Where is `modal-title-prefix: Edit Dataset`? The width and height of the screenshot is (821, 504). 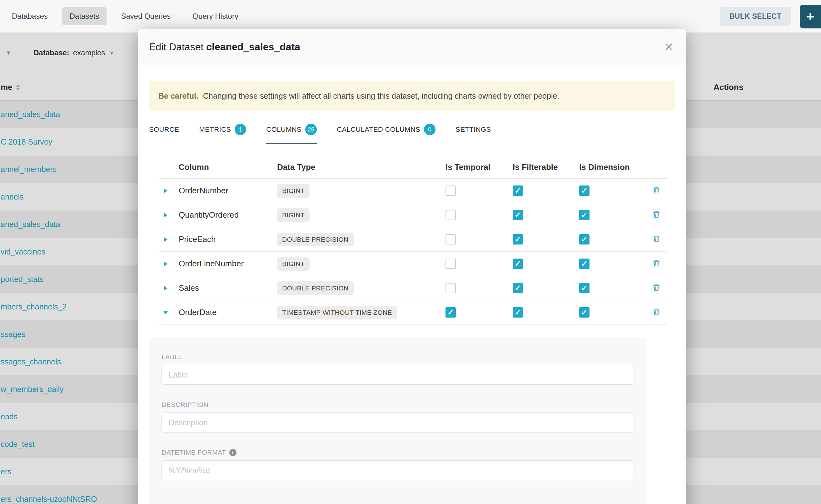 modal-title-prefix: Edit Dataset is located at coordinates (176, 47).